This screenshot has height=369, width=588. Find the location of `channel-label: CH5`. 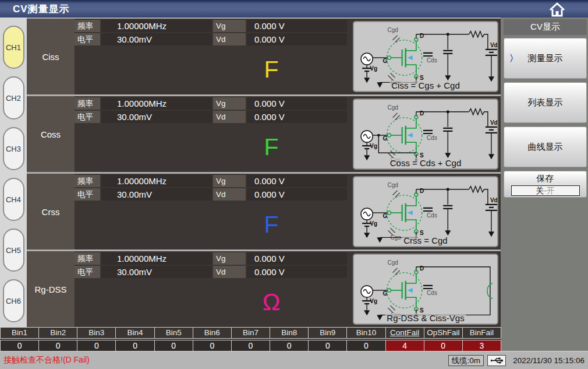

channel-label: CH5 is located at coordinates (13, 251).